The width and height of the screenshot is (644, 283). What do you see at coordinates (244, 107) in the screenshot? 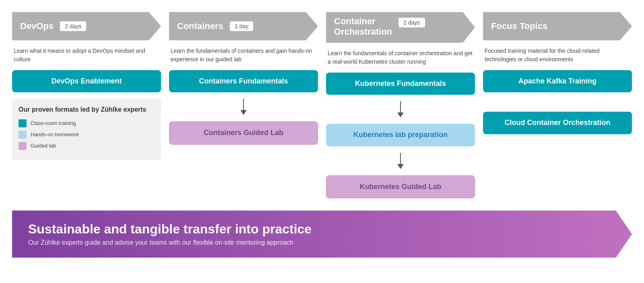
I see `containers-arrow` at bounding box center [244, 107].